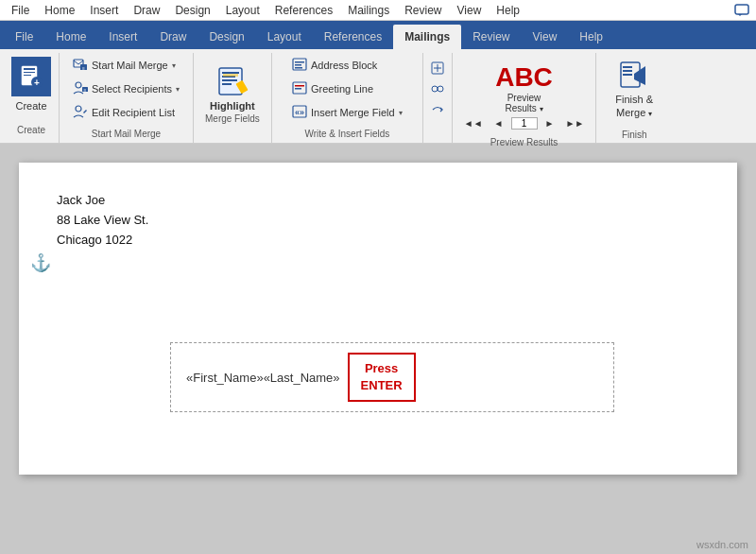 The height and width of the screenshot is (554, 756). Describe the element at coordinates (80, 89) in the screenshot. I see `select-recipients-icon: ≡` at that location.